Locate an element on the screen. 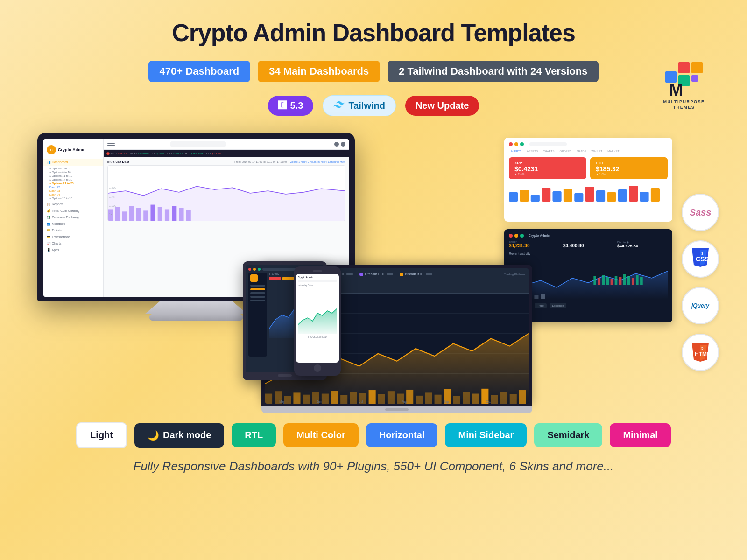 The width and height of the screenshot is (747, 560). svg-text: HTML is located at coordinates (702, 354).